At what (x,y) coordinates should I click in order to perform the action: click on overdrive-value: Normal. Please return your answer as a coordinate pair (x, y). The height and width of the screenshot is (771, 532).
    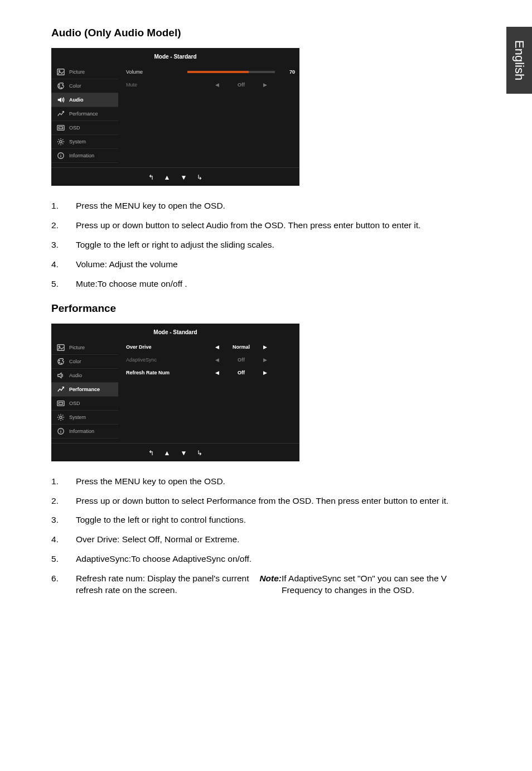
    Looking at the image, I should click on (241, 347).